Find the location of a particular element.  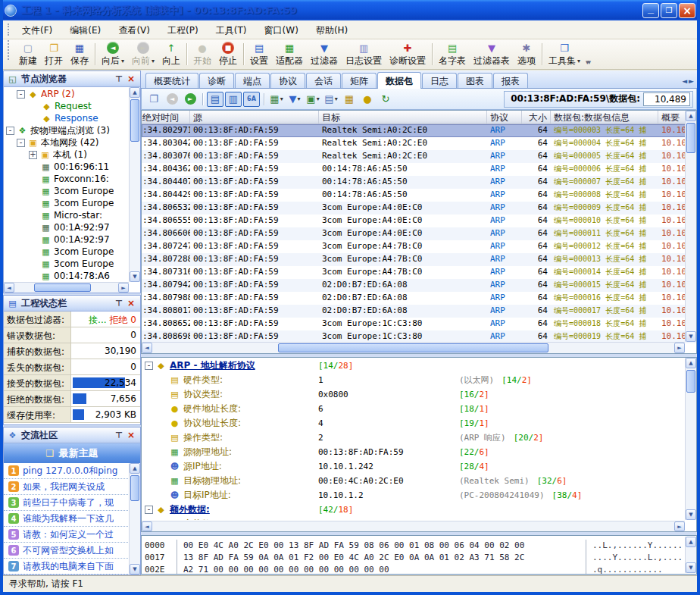

menu-tools: 工具(T) is located at coordinates (232, 30).